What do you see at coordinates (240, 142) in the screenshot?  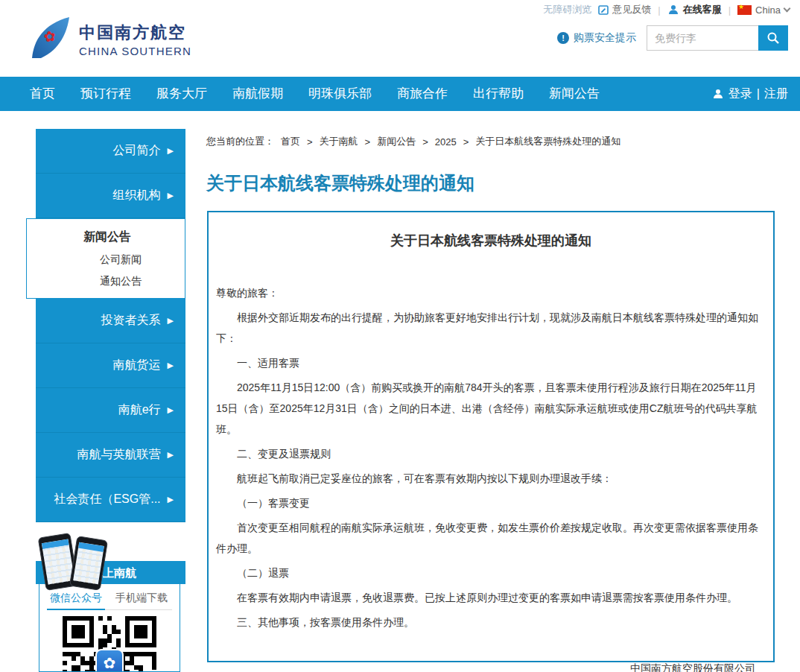 I see `breadcrumb-prefix: 您当前的位置：` at bounding box center [240, 142].